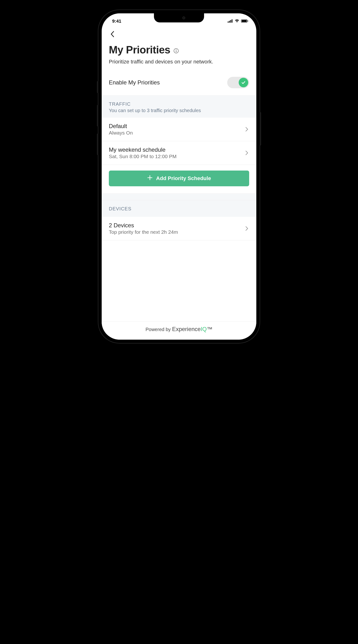 This screenshot has width=358, height=644. Describe the element at coordinates (179, 110) in the screenshot. I see `traffic-section-subtitle: You can set up to 3 traffic priority sch…` at that location.